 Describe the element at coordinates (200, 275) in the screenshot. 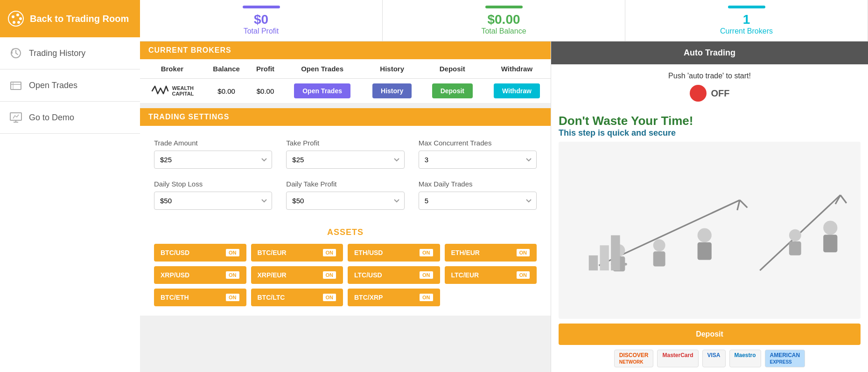

I see `asset-xrpusd: XRP/USD ON` at that location.